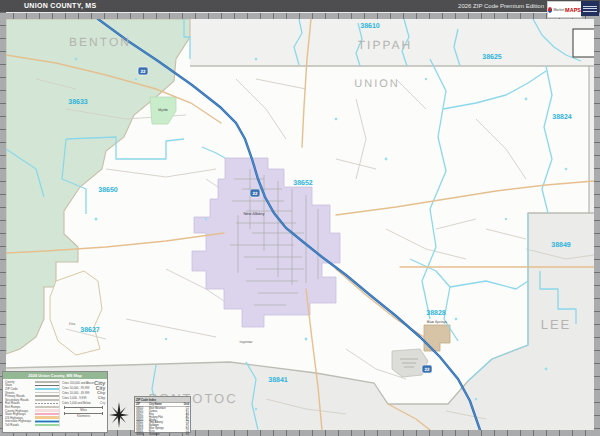 The image size is (600, 436). Describe the element at coordinates (590, 8) in the screenshot. I see `logo-side-box` at that location.